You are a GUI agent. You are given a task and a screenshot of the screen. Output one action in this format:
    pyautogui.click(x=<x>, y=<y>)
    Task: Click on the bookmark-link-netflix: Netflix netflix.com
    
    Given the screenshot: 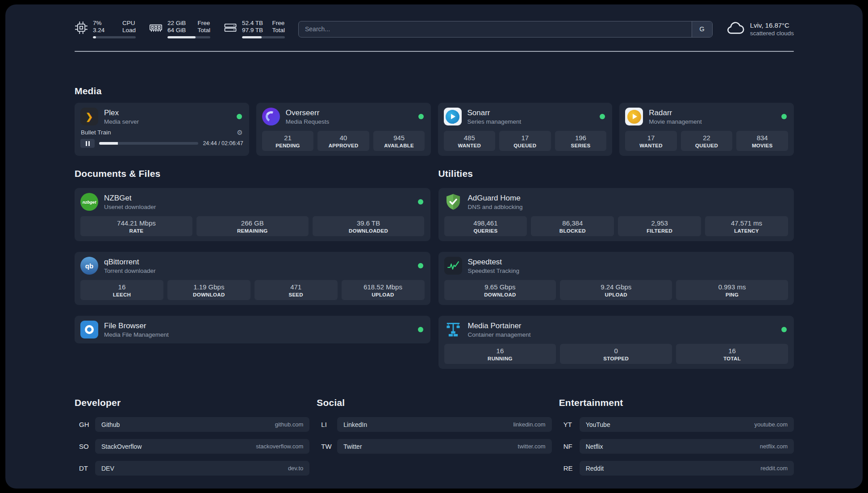 What is the action you would take?
    pyautogui.click(x=687, y=447)
    